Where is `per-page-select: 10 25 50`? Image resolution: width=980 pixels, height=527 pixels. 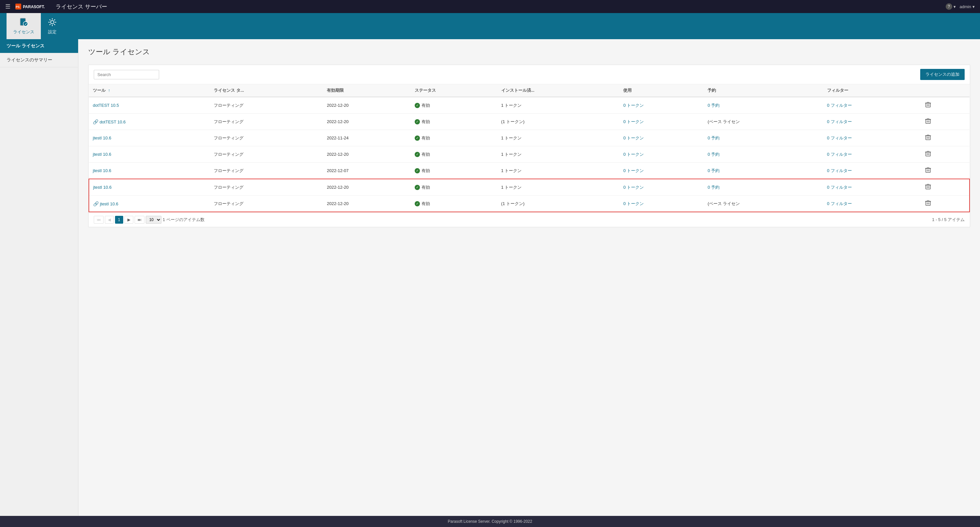 per-page-select: 10 25 50 is located at coordinates (154, 220).